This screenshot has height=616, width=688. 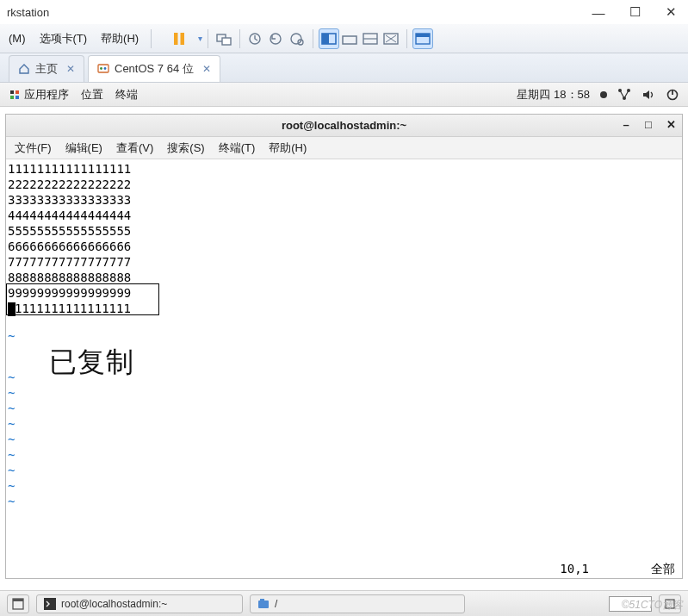 I want to click on view-fullscreen-icon, so click(x=329, y=39).